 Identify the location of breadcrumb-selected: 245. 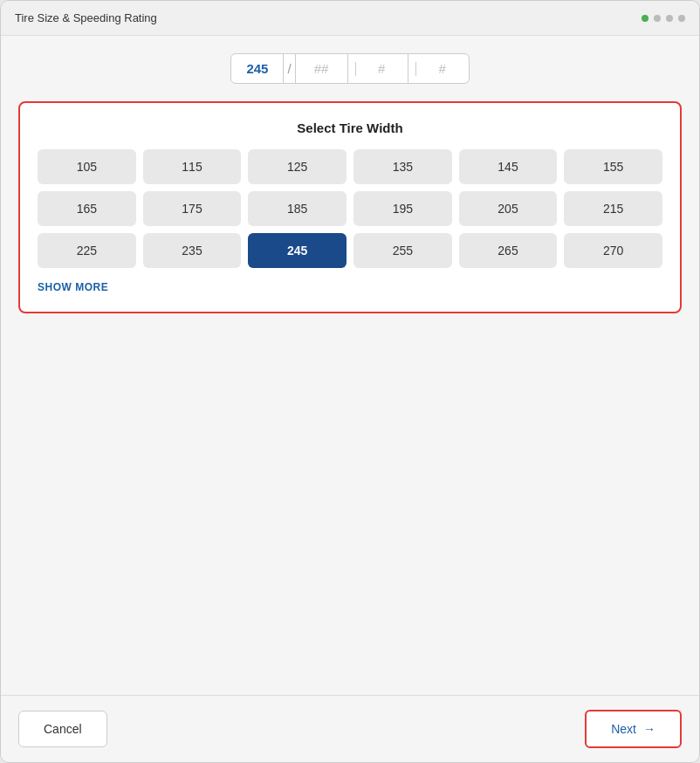
(257, 68).